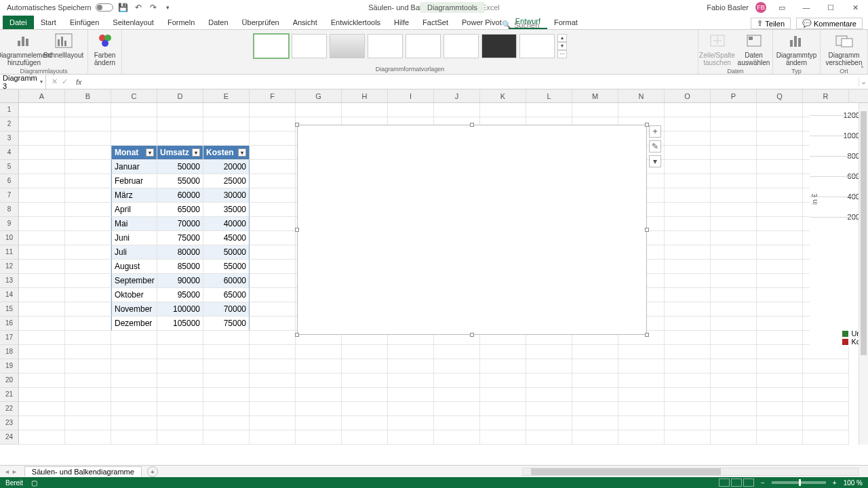 This screenshot has width=868, height=488. Describe the element at coordinates (181, 22) in the screenshot. I see `tab-formeln: Formeln` at that location.